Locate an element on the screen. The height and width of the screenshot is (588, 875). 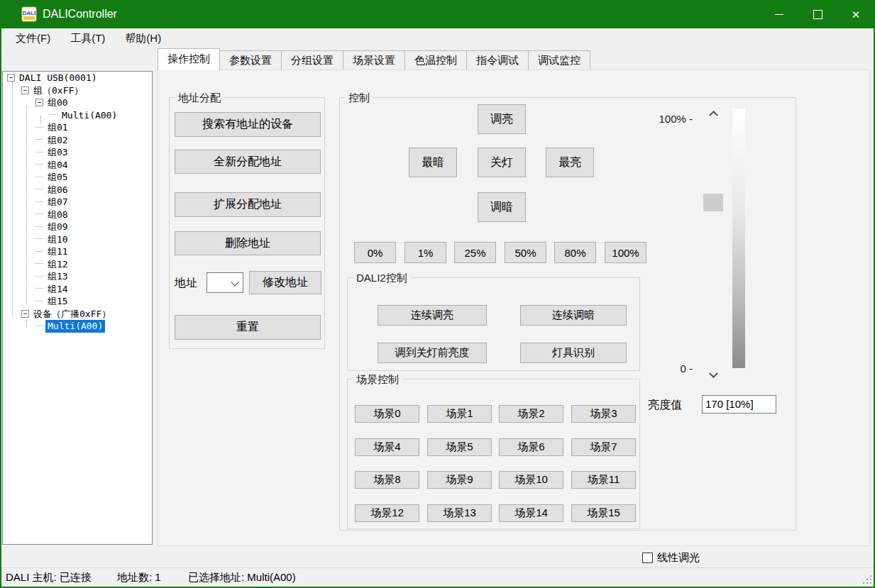
dali2-button-1: 连续调暗 is located at coordinates (573, 315).